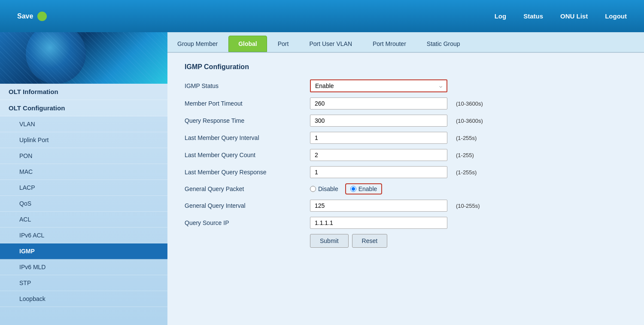  What do you see at coordinates (245, 155) in the screenshot?
I see `last-member-query-count-label: Last Member Query Count` at bounding box center [245, 155].